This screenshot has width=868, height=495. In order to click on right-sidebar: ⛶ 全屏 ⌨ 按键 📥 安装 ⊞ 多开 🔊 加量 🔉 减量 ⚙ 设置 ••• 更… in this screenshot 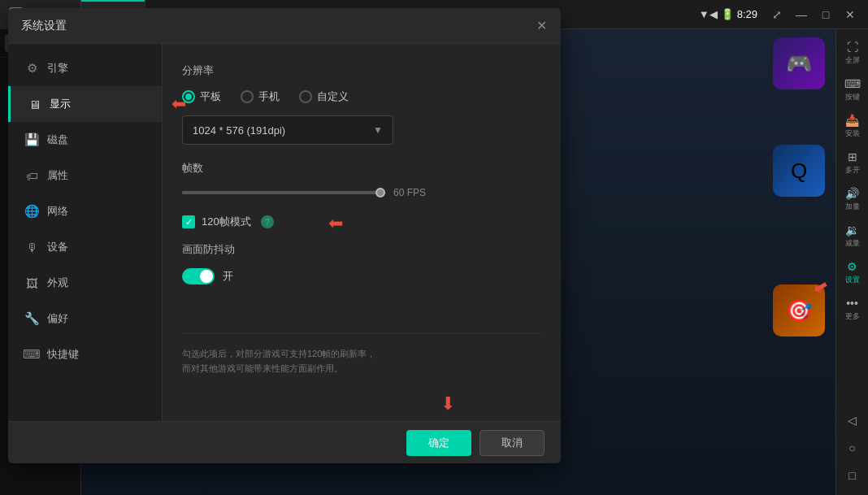, I will do `click(852, 262)`.